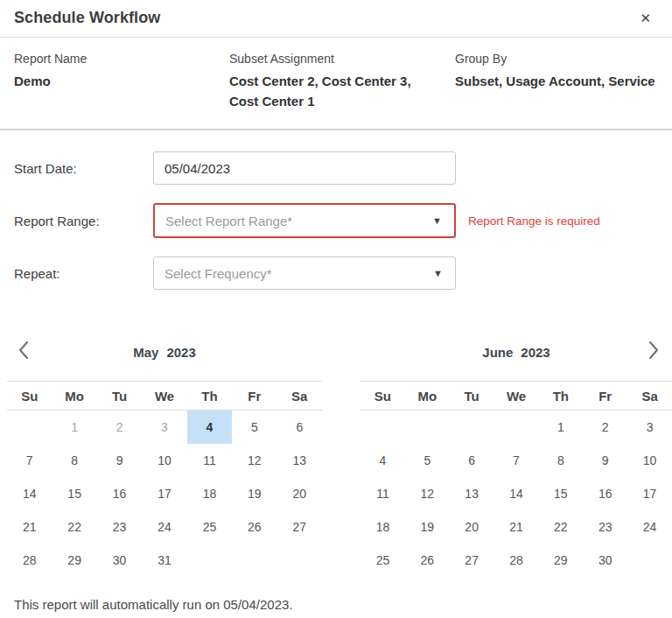  Describe the element at coordinates (164, 560) in the screenshot. I see `calendar-day: 31` at that location.